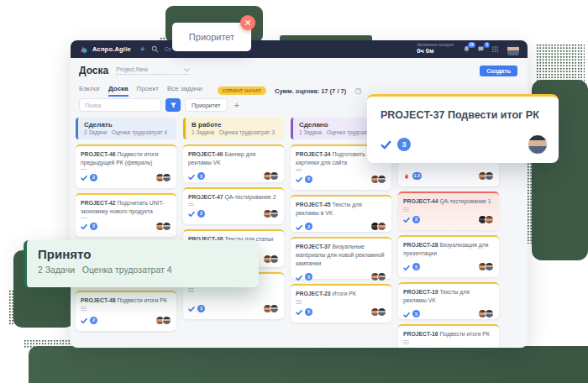 The image size is (588, 383). I want to click on sprint-status-pill: СПРИНТ НАЧАТ, so click(242, 91).